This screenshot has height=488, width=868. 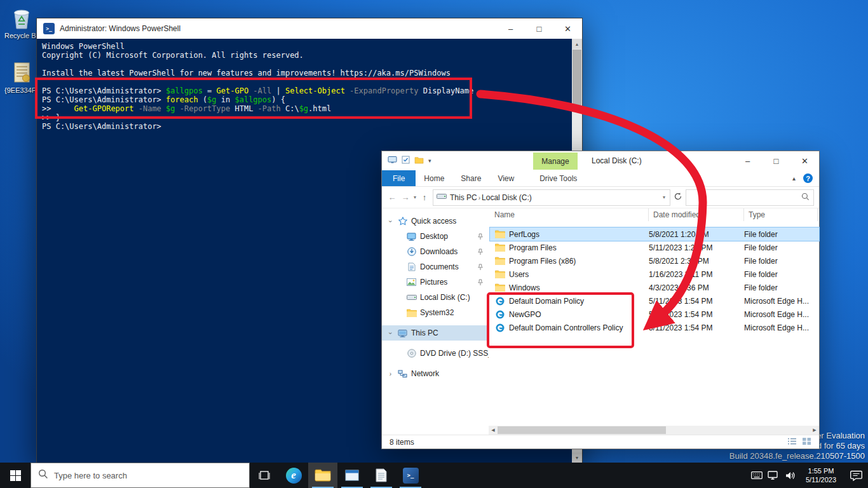 I want to click on touch-keyboard-icon, so click(x=757, y=475).